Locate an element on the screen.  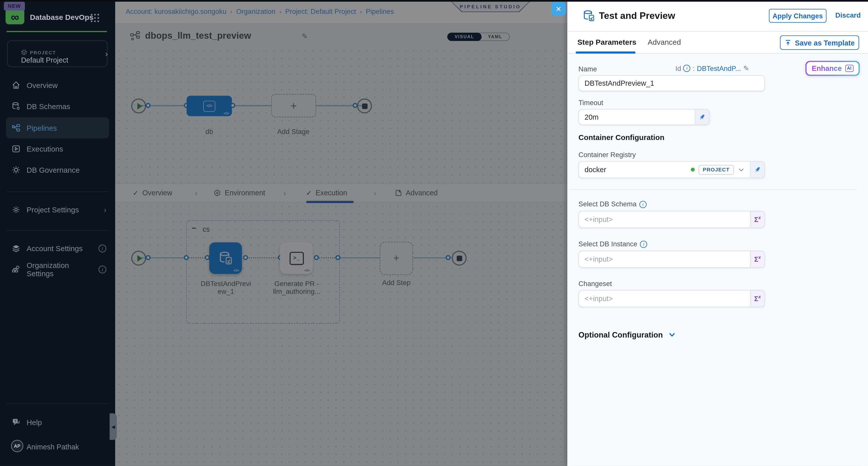
sidebar-item-account-settings: Account Settings i is located at coordinates (58, 248).